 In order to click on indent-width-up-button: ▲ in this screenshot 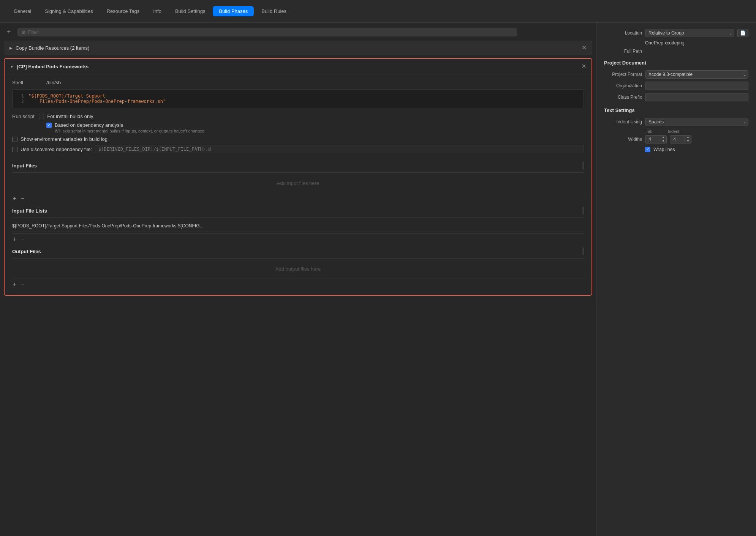, I will do `click(688, 137)`.